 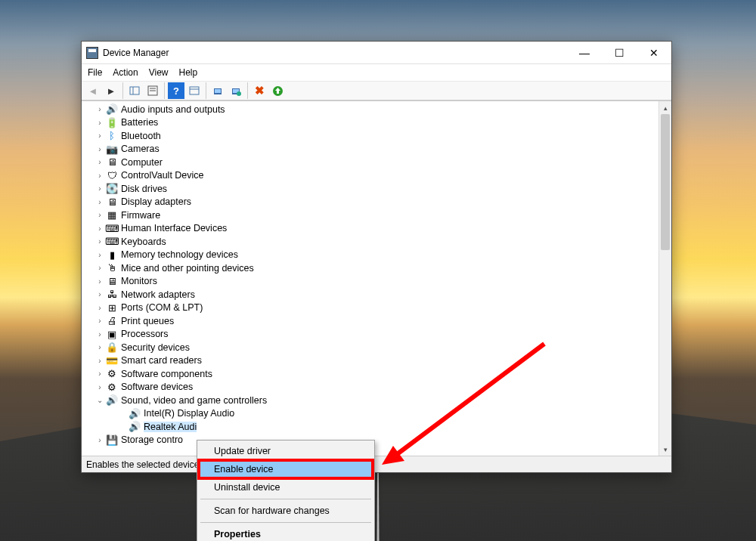 I want to click on tree-node: ›▦Firmware, so click(x=376, y=215).